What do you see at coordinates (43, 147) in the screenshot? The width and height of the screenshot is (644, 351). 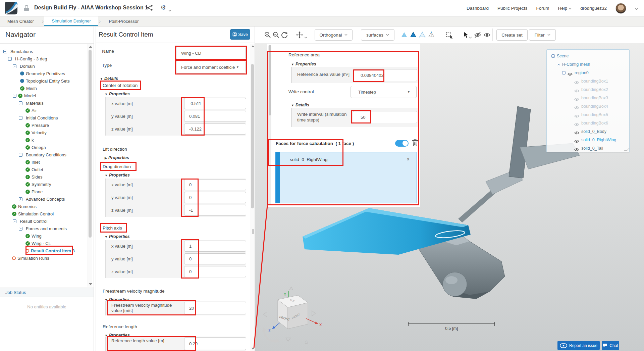 I see `tree-item-omega: ✓Omega` at bounding box center [43, 147].